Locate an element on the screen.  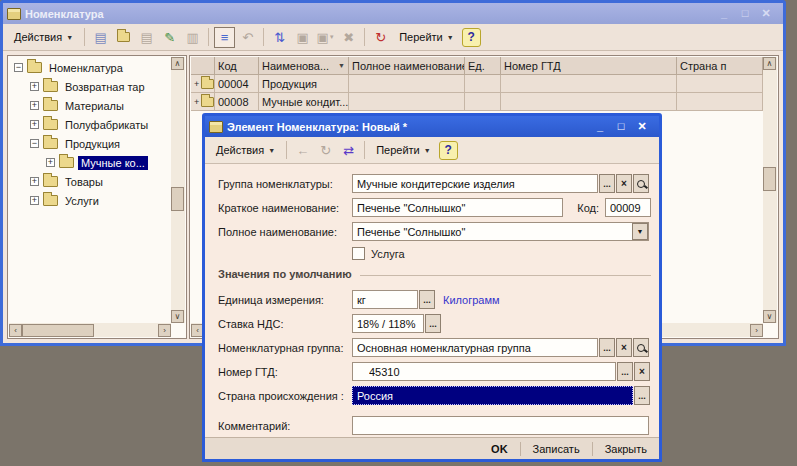
vat-input is located at coordinates (388, 324).